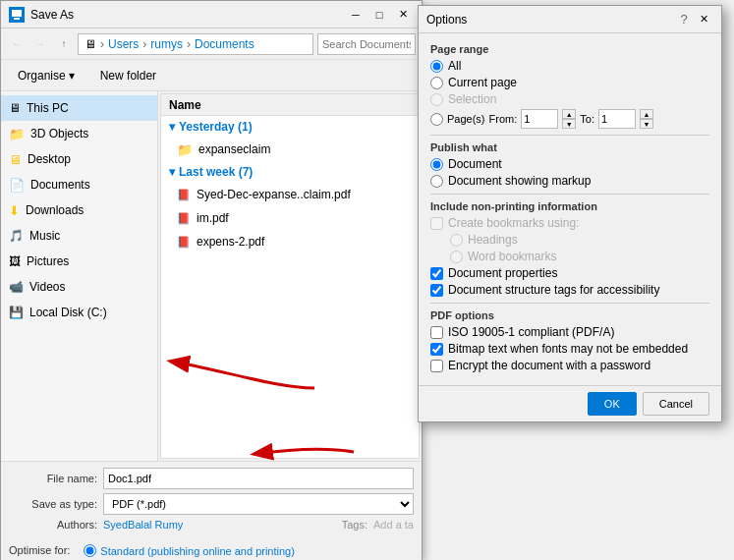 Image resolution: width=734 pixels, height=560 pixels. I want to click on minimize-button: ─, so click(356, 15).